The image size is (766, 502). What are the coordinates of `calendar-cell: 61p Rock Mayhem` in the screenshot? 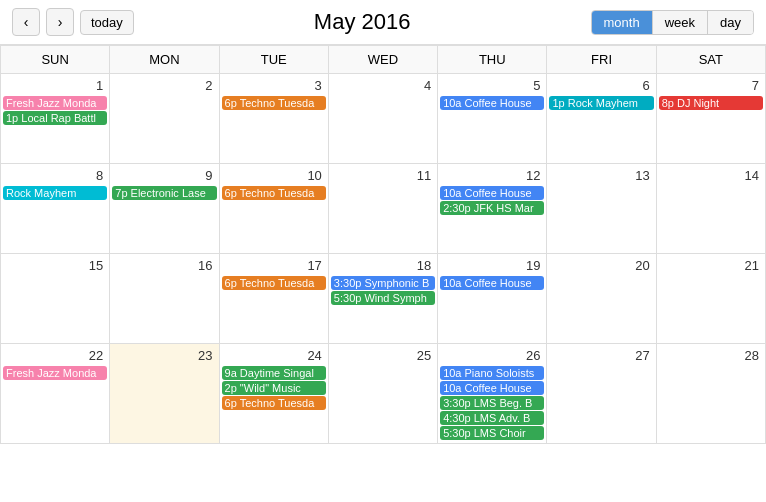 It's located at (602, 119).